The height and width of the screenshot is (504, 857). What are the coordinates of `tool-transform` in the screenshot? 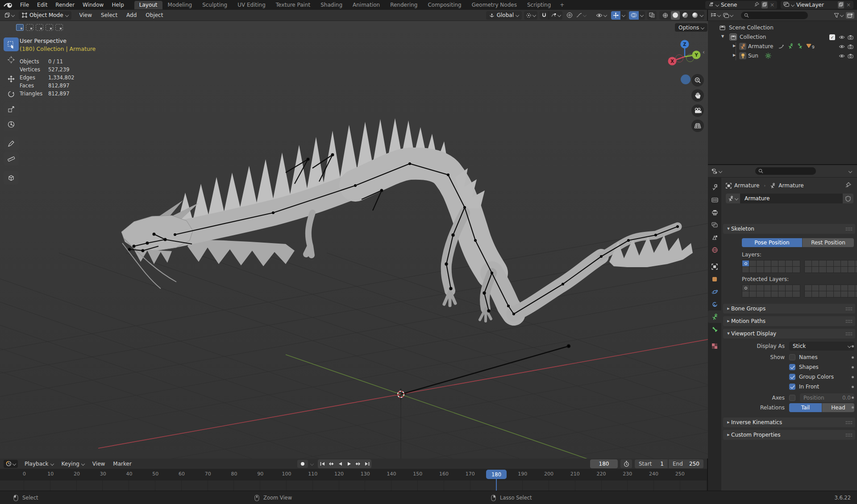 It's located at (11, 124).